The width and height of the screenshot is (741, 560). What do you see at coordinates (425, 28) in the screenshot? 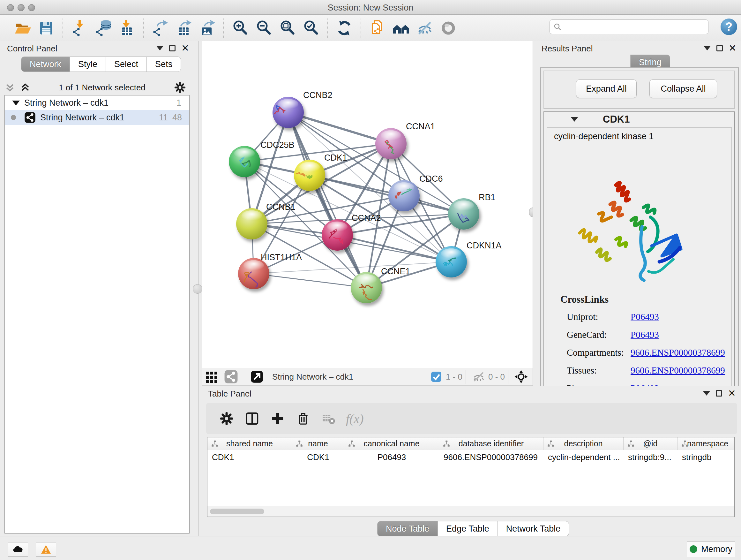
I see `hide-selected-icon` at bounding box center [425, 28].